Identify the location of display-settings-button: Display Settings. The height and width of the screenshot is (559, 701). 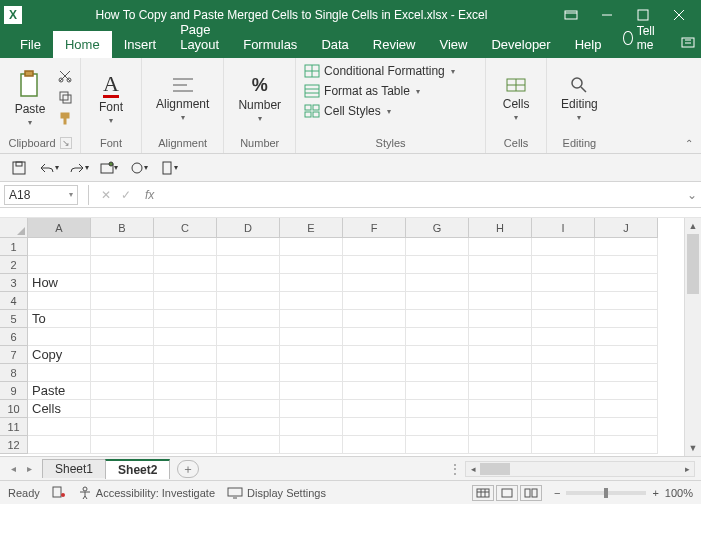
(276, 493).